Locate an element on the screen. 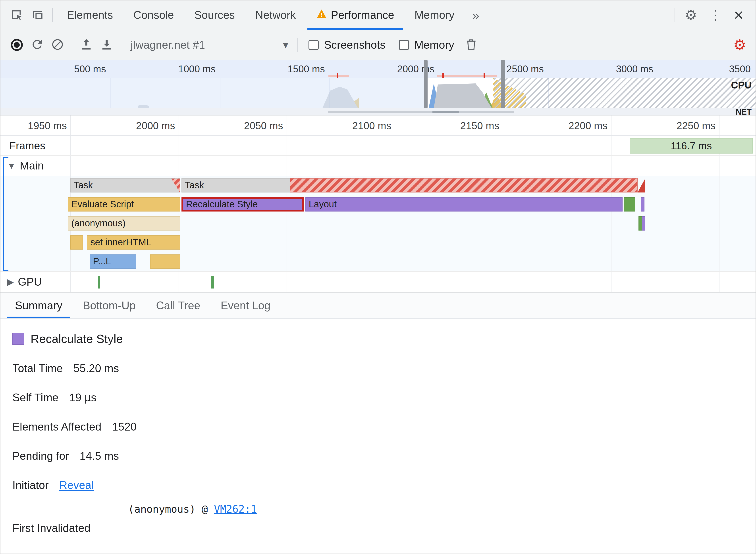 The height and width of the screenshot is (554, 756). save-profile-button is located at coordinates (107, 45).